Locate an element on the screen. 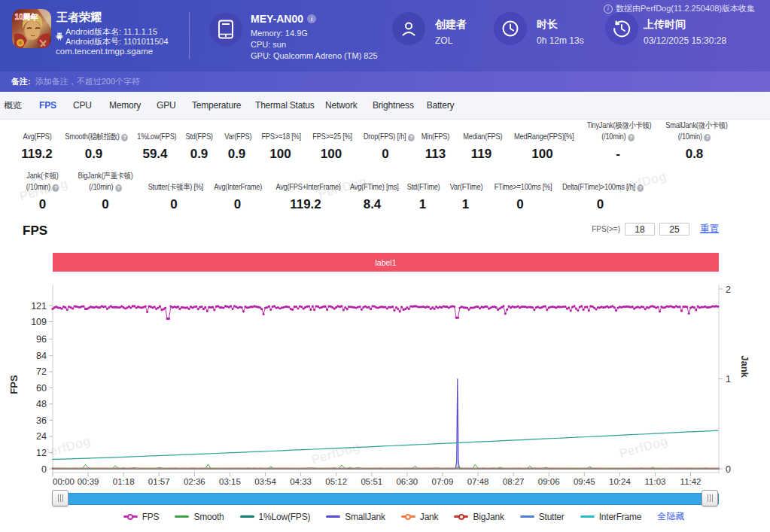 The height and width of the screenshot is (532, 770). stat-cell: Avg(FTime) [ms]8.4 is located at coordinates (372, 197).